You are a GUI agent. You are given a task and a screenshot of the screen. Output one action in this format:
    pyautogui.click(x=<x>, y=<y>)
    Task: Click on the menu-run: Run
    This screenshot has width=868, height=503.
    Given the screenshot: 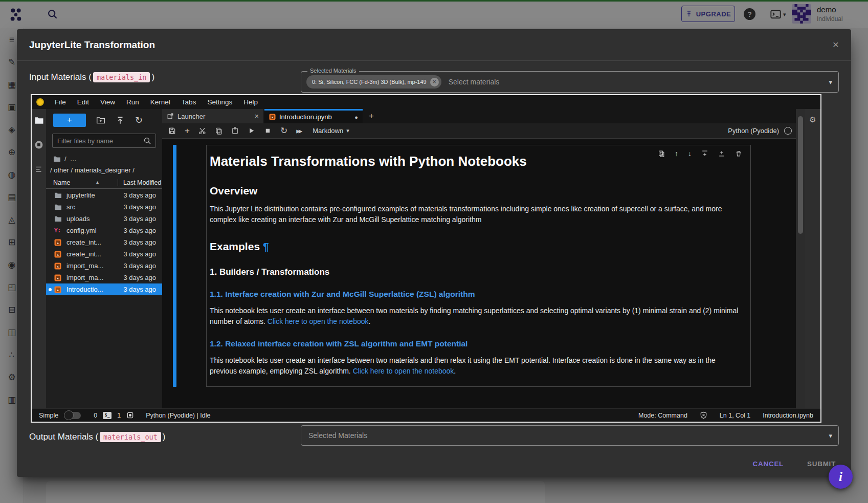 What is the action you would take?
    pyautogui.click(x=133, y=102)
    